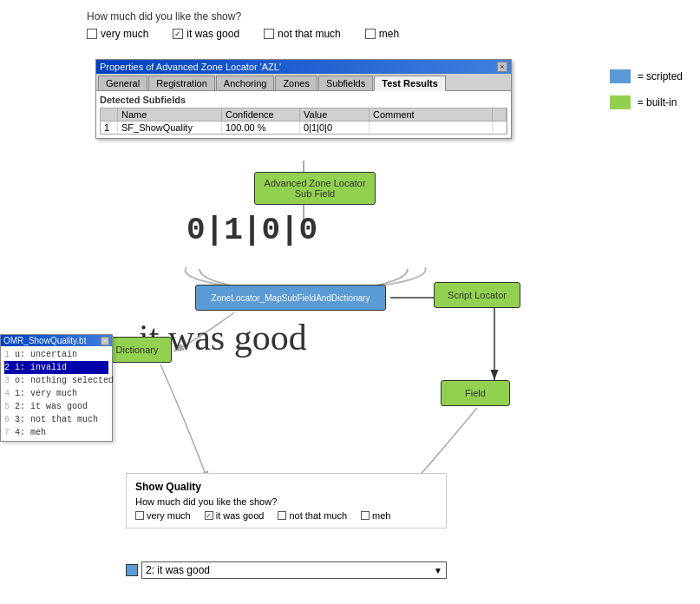 Image resolution: width=700 pixels, height=604 pixels. What do you see at coordinates (304, 82) in the screenshot?
I see `window-tabs: General Registration Anchoring Zones Sub…` at bounding box center [304, 82].